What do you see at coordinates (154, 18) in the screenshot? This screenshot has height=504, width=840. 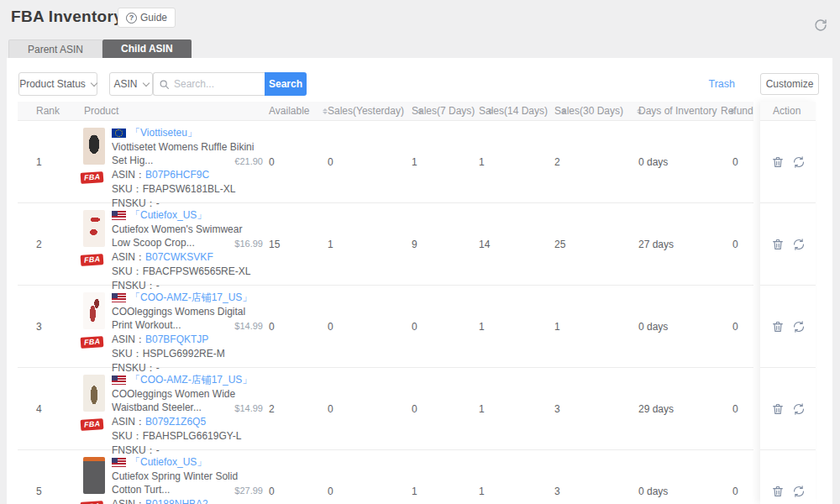 I see `guide-button-label: Guide` at bounding box center [154, 18].